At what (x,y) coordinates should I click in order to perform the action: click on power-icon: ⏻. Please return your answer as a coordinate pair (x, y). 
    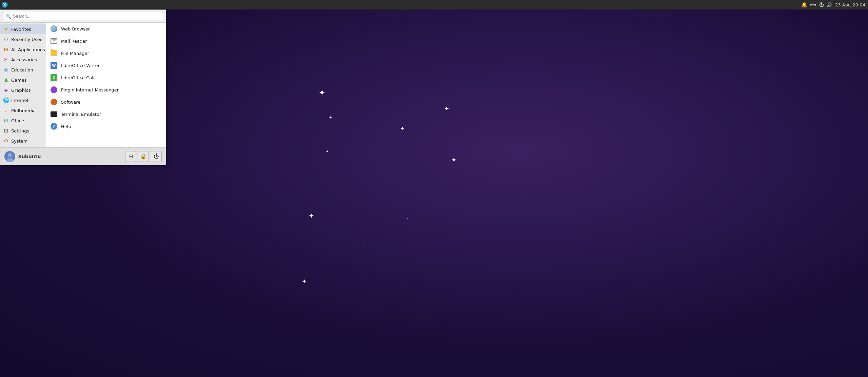
    Looking at the image, I should click on (156, 156).